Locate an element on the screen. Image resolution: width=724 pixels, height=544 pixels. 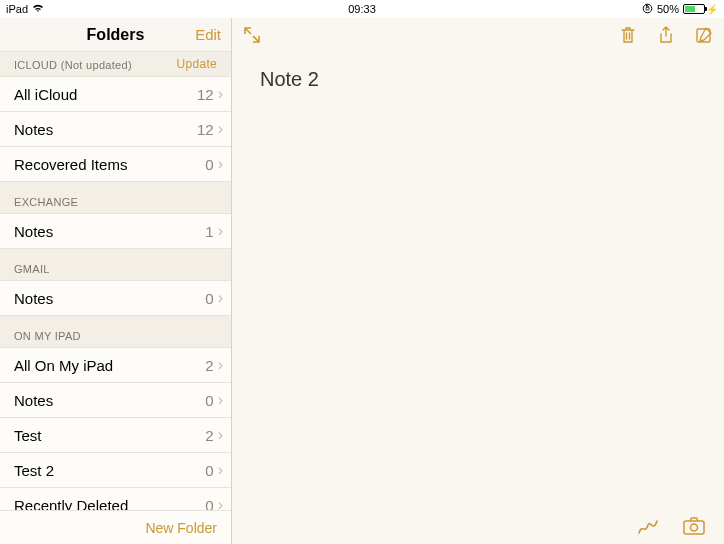
section-header-label: GMAIL is located at coordinates (32, 269).